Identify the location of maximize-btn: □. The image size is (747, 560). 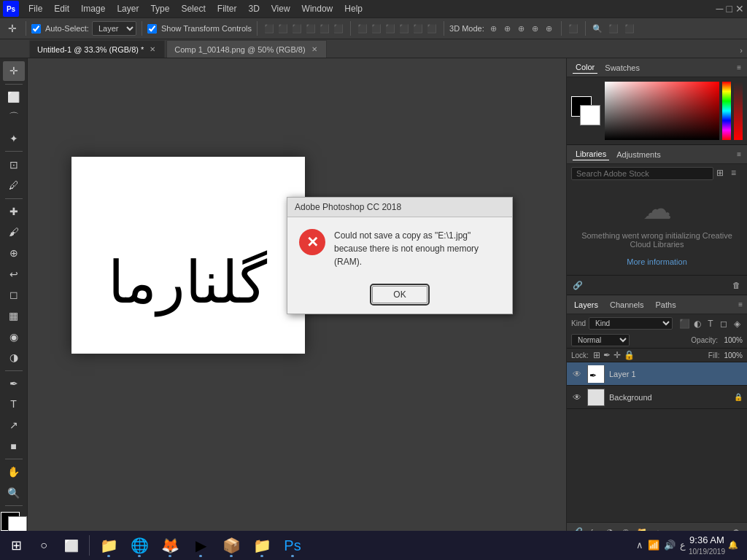
(729, 9).